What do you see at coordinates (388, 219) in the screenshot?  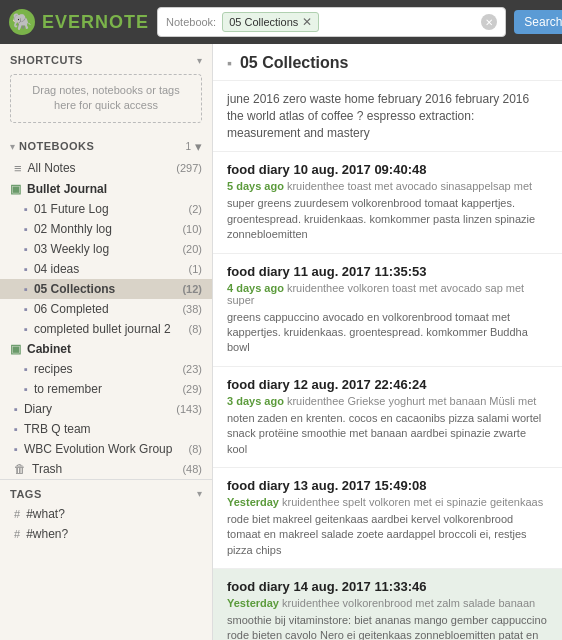 I see `note-preview: super greens zuurdesem volkorenbrood tom…` at bounding box center [388, 219].